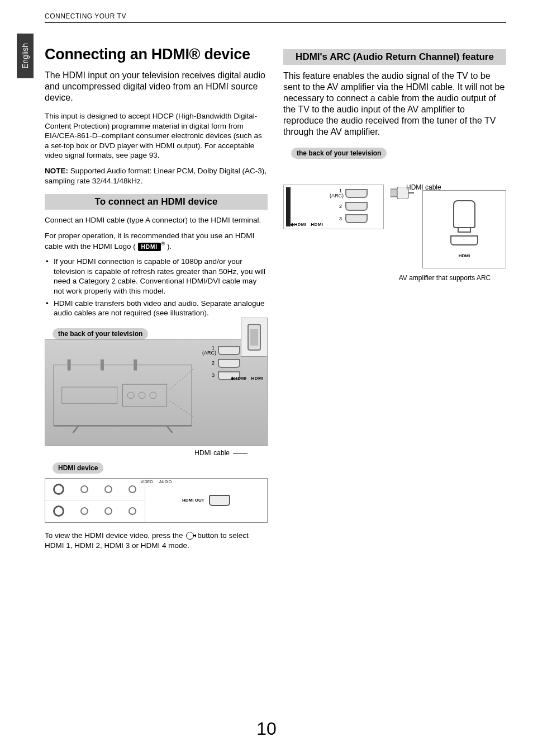 This screenshot has height=756, width=533. What do you see at coordinates (156, 541) in the screenshot?
I see `after-figure-text: To view the HDMI device video, press the…` at bounding box center [156, 541].